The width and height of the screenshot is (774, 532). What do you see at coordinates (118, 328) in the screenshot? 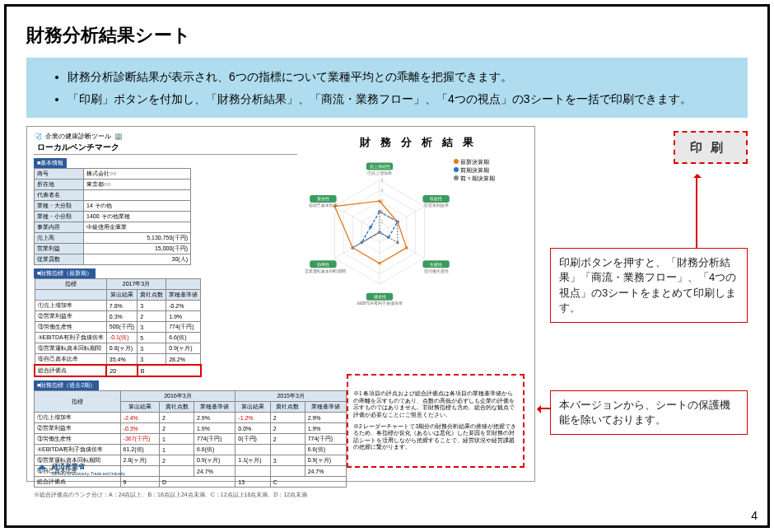
I see `fin-table: 指標2017年3月 算出結果貴社点数業種基準値 ①売上増加率7.8%3-0.2%…` at bounding box center [118, 328].